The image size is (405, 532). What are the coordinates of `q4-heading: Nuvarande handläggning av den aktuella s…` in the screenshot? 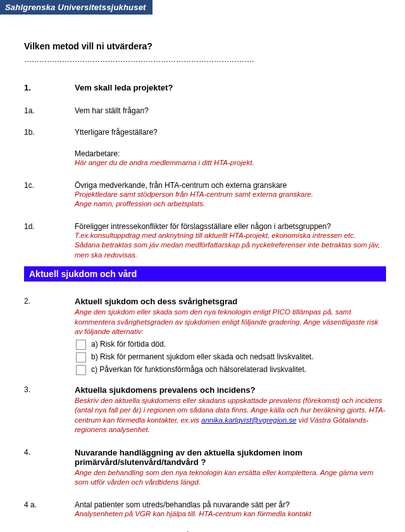 It's located at (230, 457).